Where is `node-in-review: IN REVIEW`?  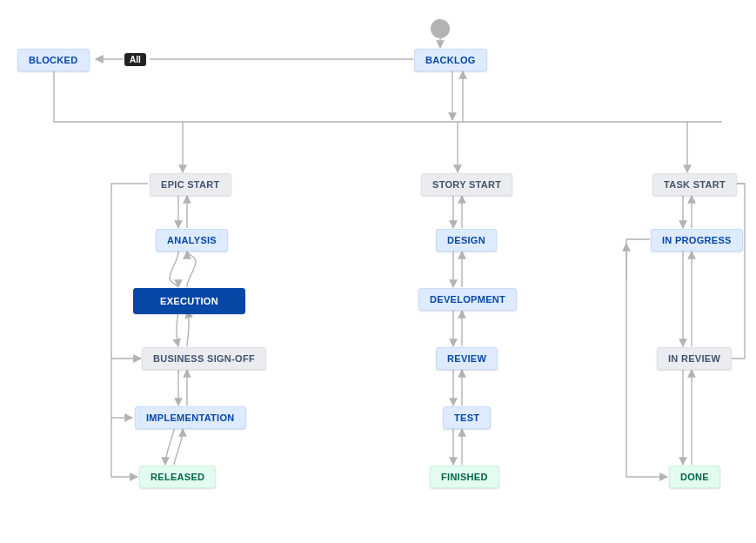 node-in-review: IN REVIEW is located at coordinates (694, 359).